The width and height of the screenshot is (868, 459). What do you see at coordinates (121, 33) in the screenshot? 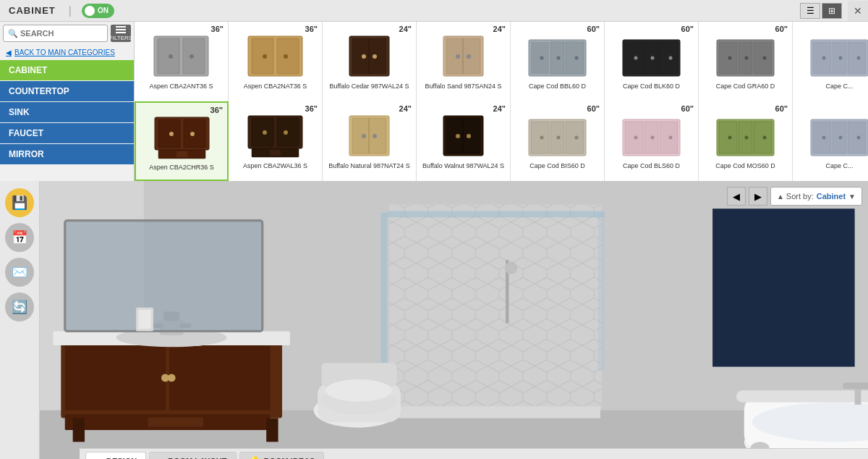
I see `filters-button: FILTERS` at bounding box center [121, 33].